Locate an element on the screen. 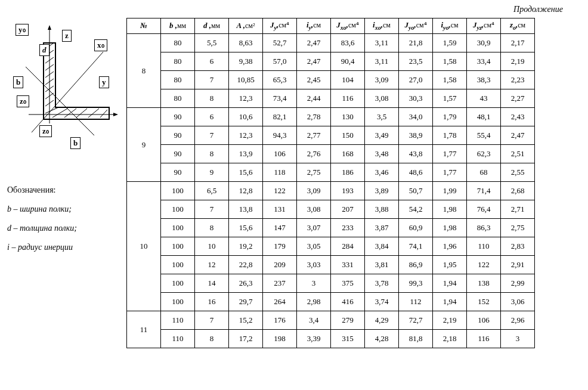 This screenshot has height=390, width=588. cell-iyo: 1,94 is located at coordinates (450, 302).